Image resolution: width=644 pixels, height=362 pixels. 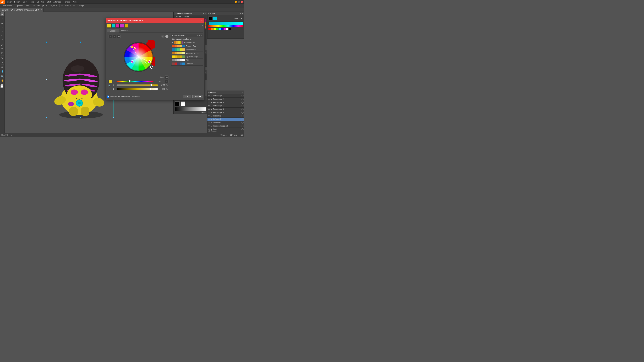 I want to click on grid-icon: ⊞, so click(x=167, y=77).